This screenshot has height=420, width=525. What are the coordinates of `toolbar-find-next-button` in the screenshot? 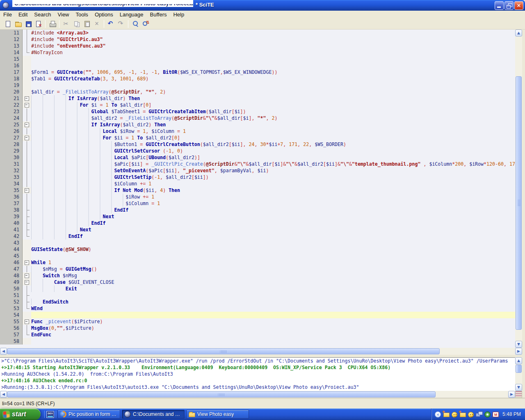 It's located at (145, 24).